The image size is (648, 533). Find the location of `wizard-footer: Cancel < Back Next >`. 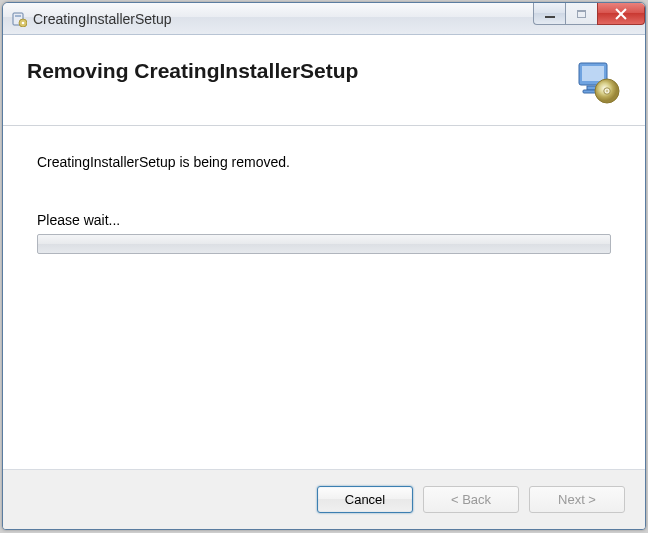

wizard-footer: Cancel < Back Next > is located at coordinates (324, 499).